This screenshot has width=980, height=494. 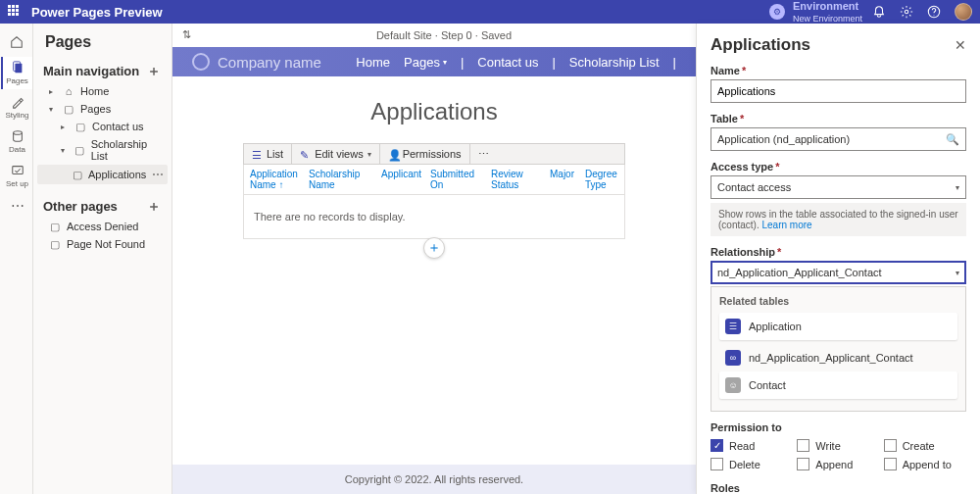 What do you see at coordinates (484, 154) in the screenshot?
I see `toolbar-more-icon: ⋯` at bounding box center [484, 154].